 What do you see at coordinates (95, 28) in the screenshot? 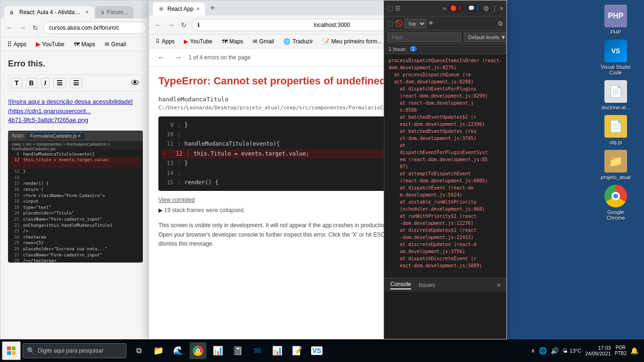
I see `left-address-input` at bounding box center [95, 28].